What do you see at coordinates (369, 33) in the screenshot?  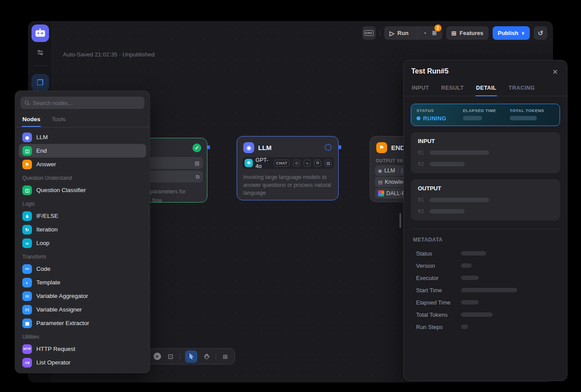 I see `env-button: ENV` at bounding box center [369, 33].